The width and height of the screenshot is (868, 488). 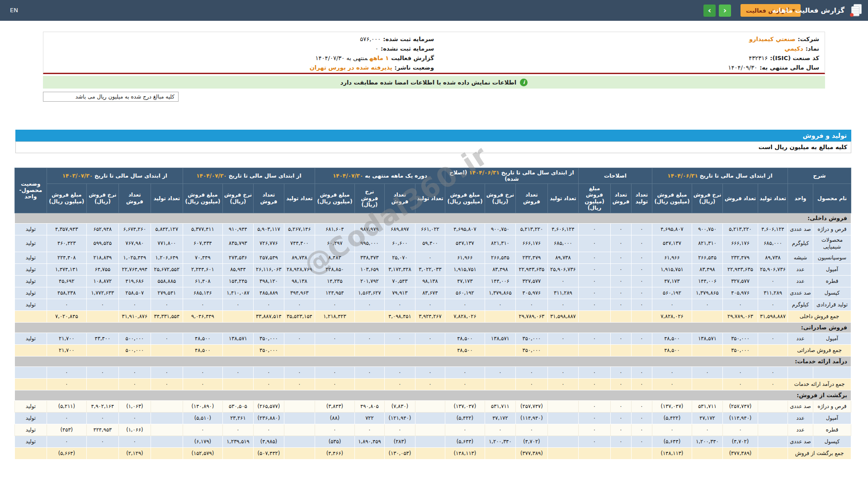 I want to click on value-cell: (۱۴۸,۱۱۳), so click(x=672, y=454).